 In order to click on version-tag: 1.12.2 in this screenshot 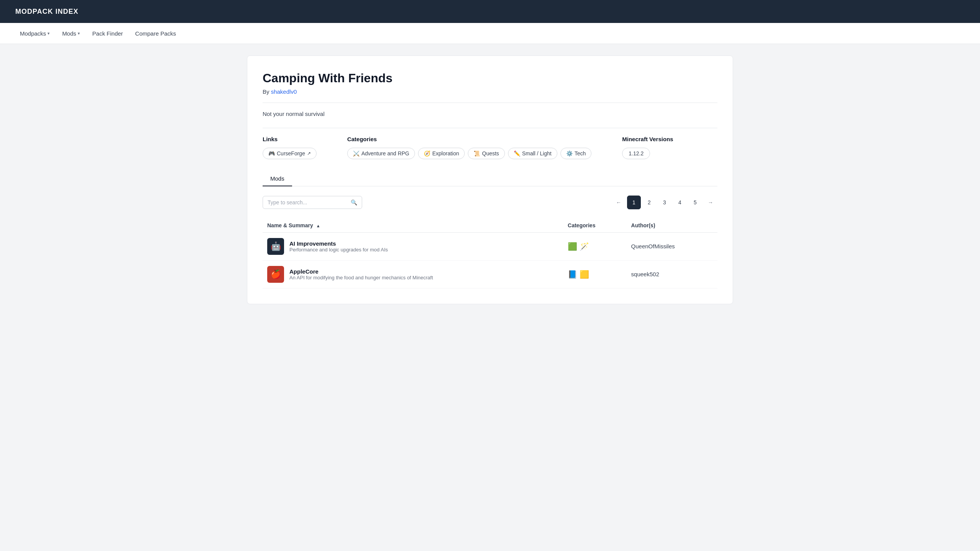, I will do `click(636, 153)`.